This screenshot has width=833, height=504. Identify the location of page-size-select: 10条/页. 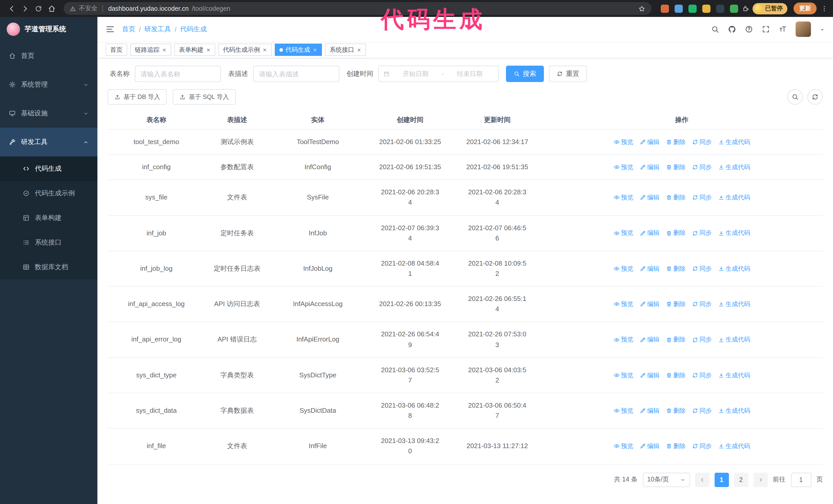
(666, 480).